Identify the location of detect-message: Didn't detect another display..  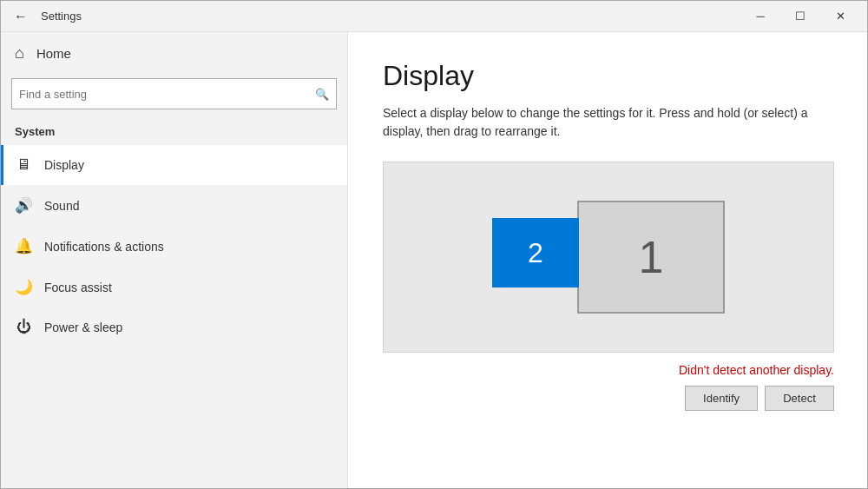
(608, 370).